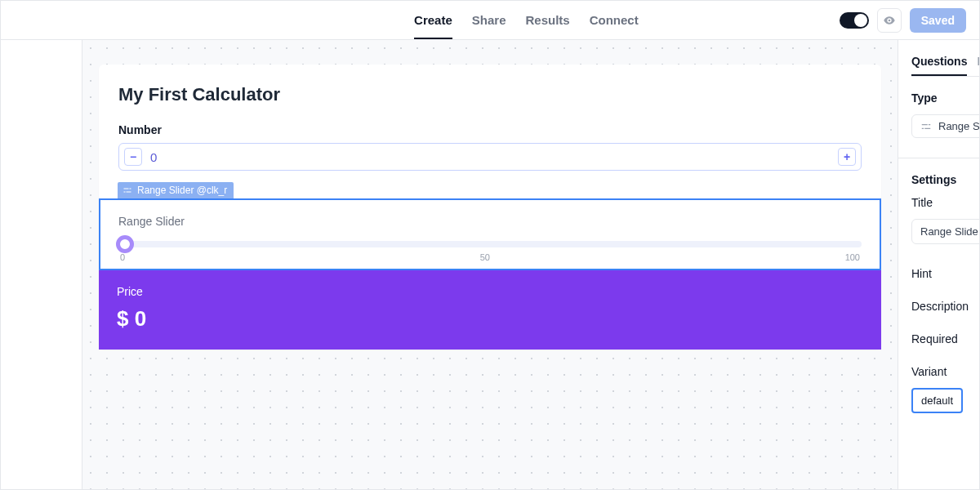 The height and width of the screenshot is (490, 980). What do you see at coordinates (490, 95) in the screenshot?
I see `calculator-title: My First Calculator` at bounding box center [490, 95].